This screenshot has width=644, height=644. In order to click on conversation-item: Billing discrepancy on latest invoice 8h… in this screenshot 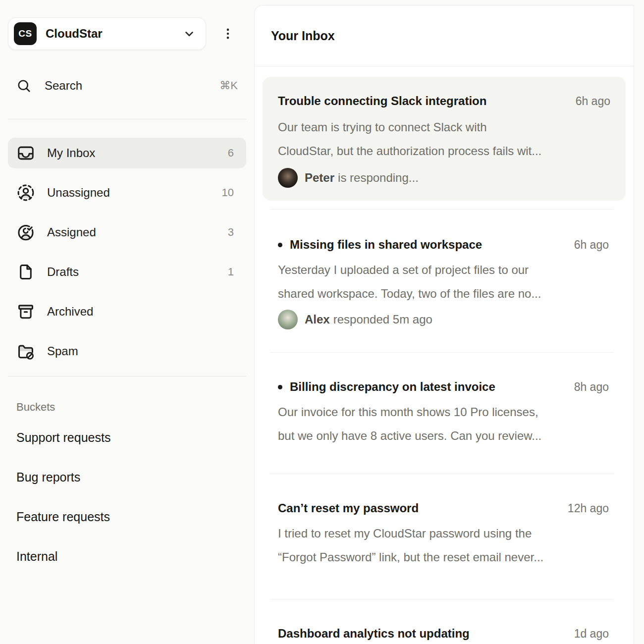, I will do `click(442, 413)`.